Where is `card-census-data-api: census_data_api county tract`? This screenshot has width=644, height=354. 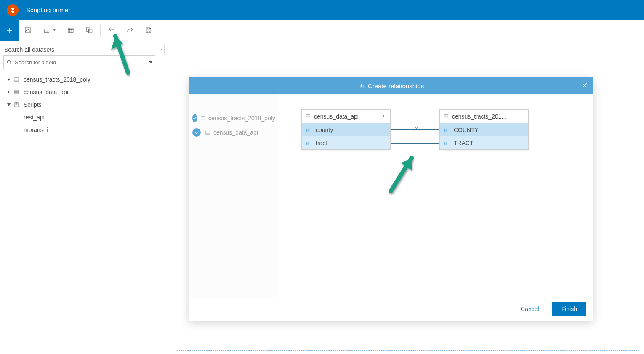
card-census-data-api: census_data_api county tract is located at coordinates (346, 129).